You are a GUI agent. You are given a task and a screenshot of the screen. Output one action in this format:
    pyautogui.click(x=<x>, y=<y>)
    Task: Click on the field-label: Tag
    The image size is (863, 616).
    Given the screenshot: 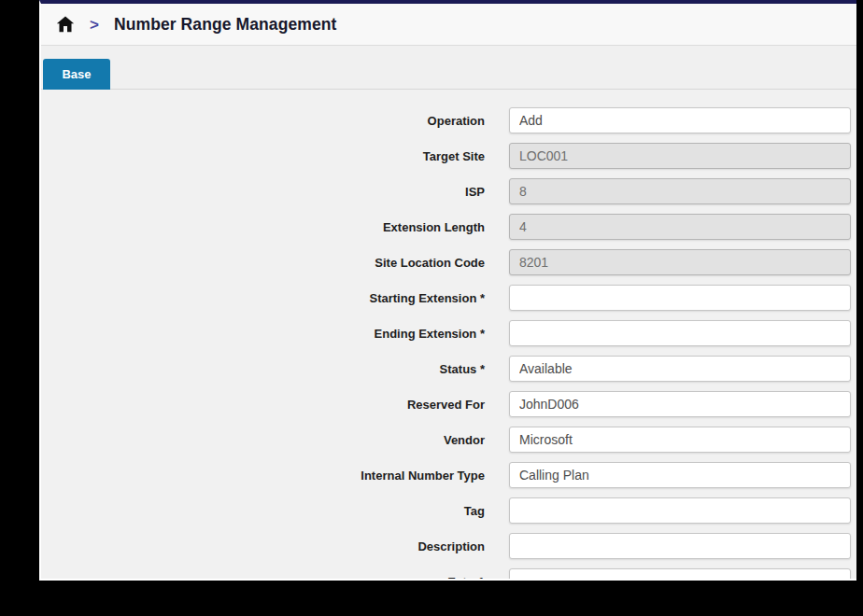 What is the action you would take?
    pyautogui.click(x=263, y=511)
    